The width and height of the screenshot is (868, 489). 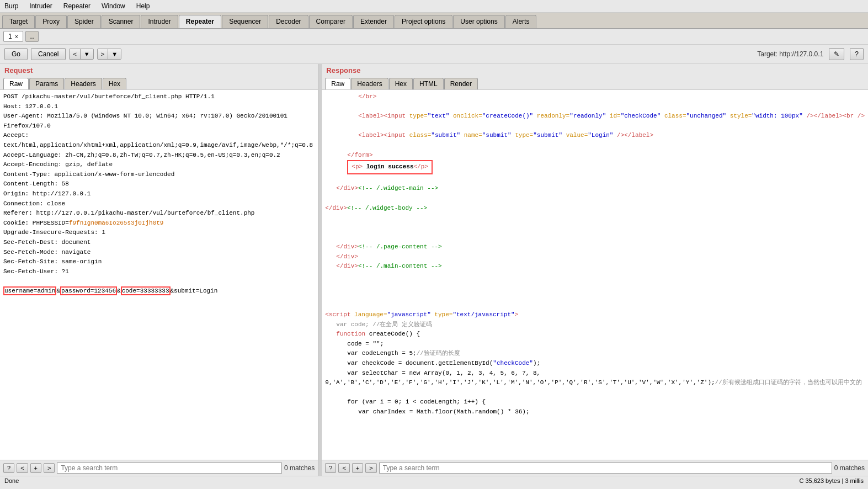 I want to click on status-info: C 35,623 bytes | 3 millis, so click(x=831, y=481).